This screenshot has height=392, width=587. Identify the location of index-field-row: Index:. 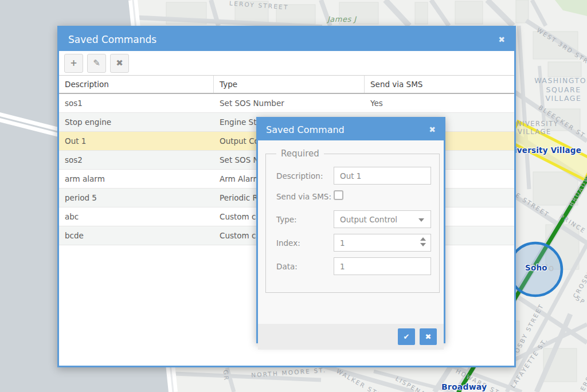
(354, 243).